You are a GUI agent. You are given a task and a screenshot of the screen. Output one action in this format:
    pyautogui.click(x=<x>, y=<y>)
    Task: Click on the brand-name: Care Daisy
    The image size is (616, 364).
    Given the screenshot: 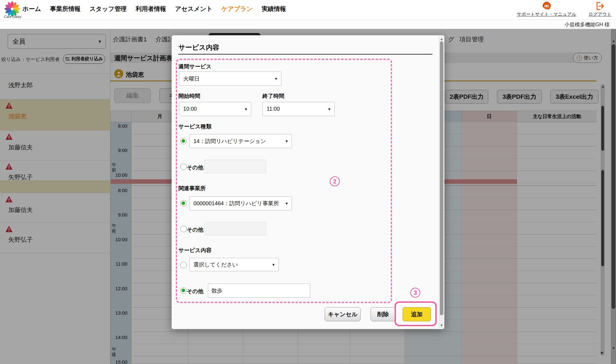 What is the action you would take?
    pyautogui.click(x=13, y=17)
    